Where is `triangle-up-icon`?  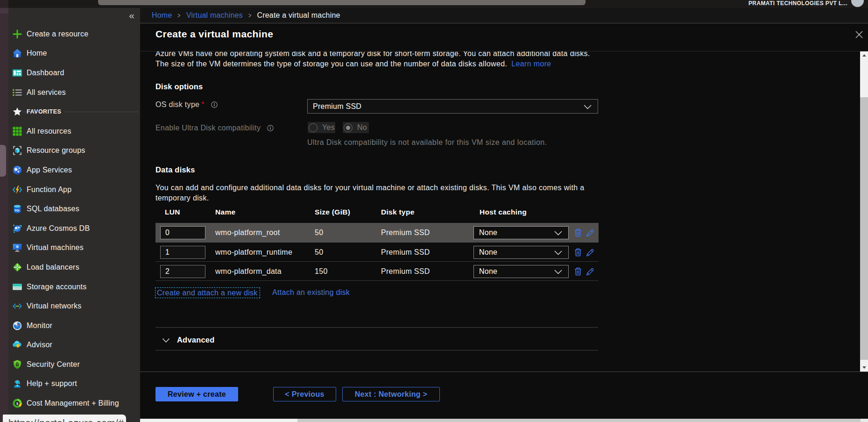 triangle-up-icon is located at coordinates (864, 55).